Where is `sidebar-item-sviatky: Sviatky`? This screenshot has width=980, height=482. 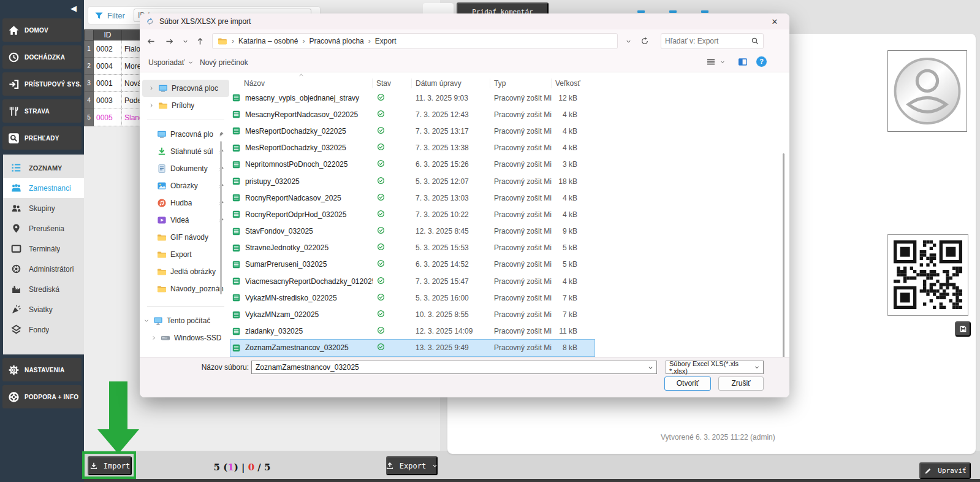
sidebar-item-sviatky: Sviatky is located at coordinates (44, 309).